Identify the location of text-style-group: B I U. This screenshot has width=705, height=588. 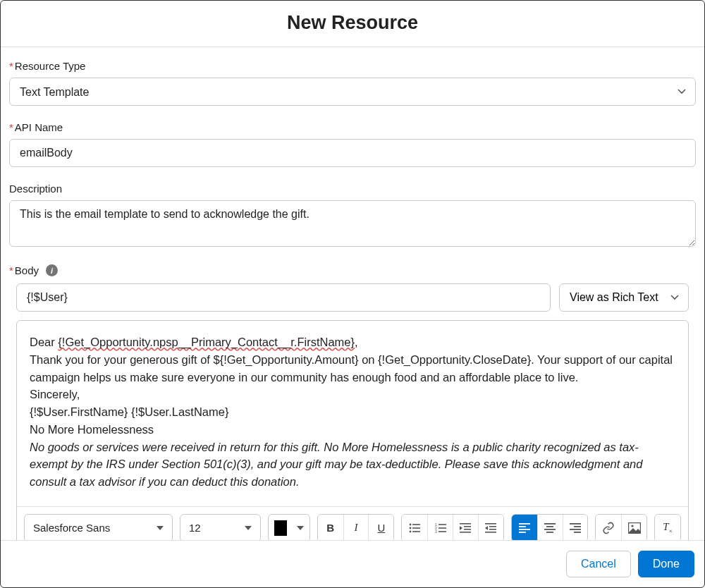
(356, 527).